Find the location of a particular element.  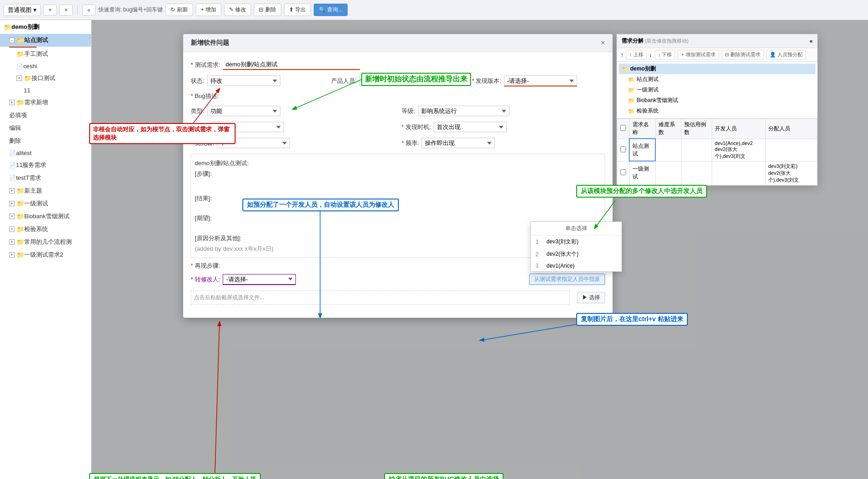

req-row2-name: 一级测试 is located at coordinates (642, 173).